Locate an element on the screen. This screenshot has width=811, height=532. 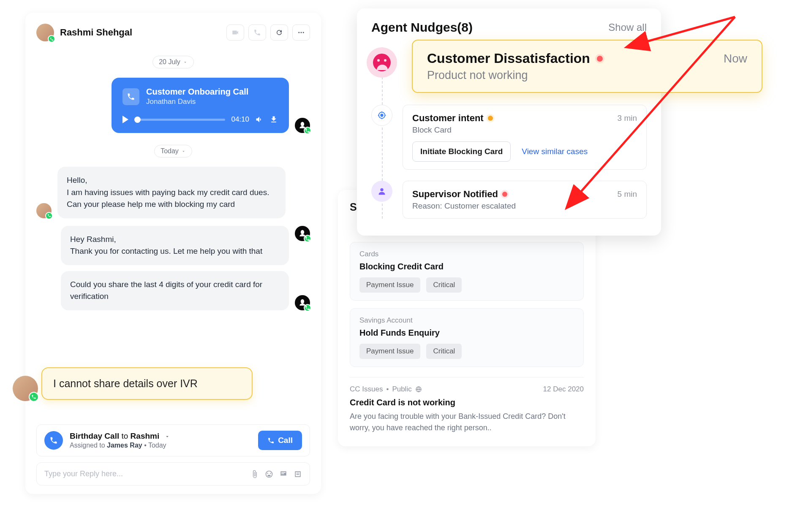
show-all-link: Show all is located at coordinates (628, 27).